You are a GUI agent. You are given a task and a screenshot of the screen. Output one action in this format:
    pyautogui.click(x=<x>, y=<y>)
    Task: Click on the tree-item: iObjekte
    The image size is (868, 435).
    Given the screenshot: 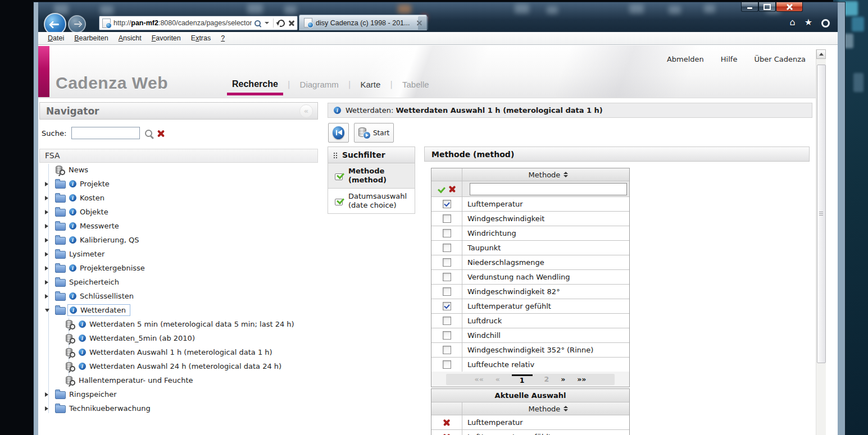 What is the action you would take?
    pyautogui.click(x=179, y=212)
    